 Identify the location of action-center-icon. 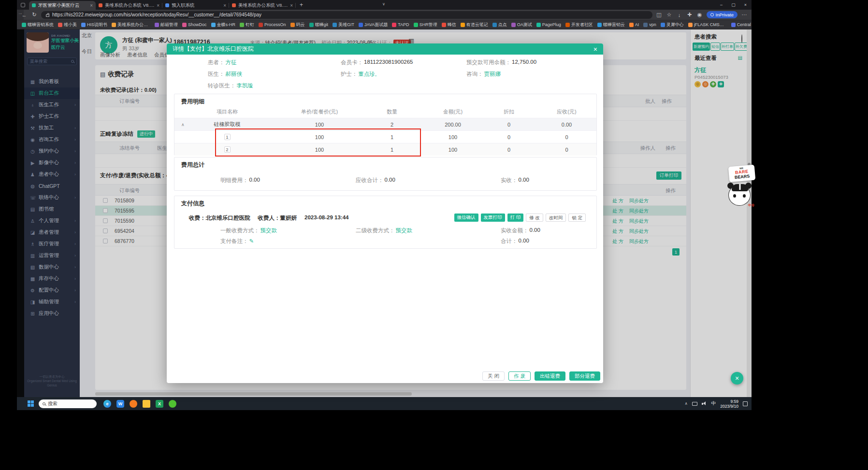
(745, 404).